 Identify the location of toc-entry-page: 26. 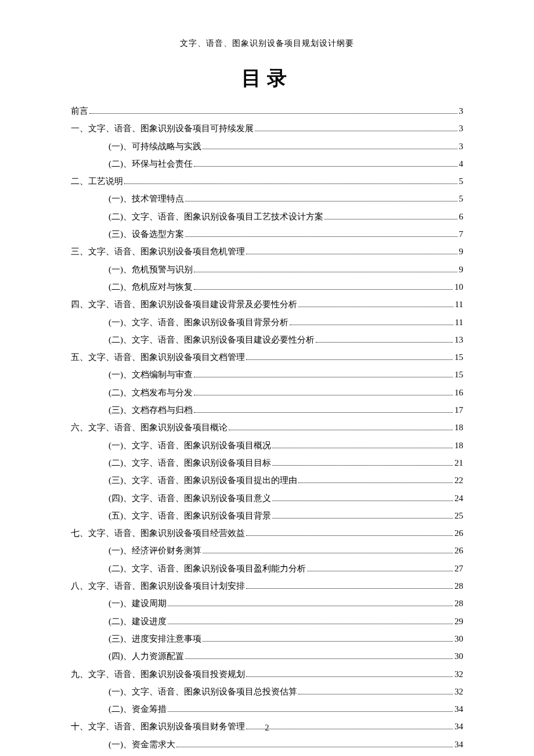
(459, 533).